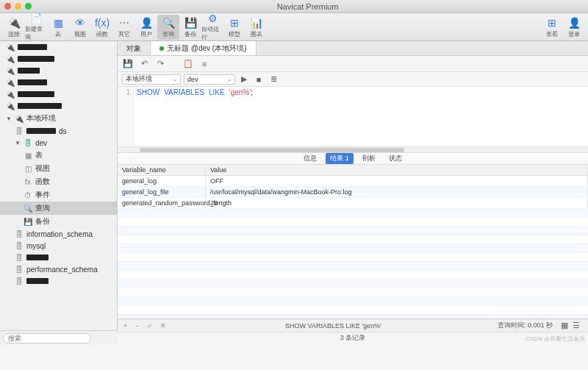  Describe the element at coordinates (244, 79) in the screenshot. I see `run-icon: ▶` at that location.